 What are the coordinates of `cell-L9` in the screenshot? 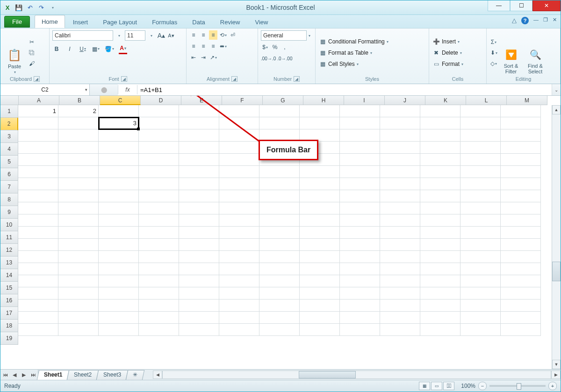 It's located at (481, 208).